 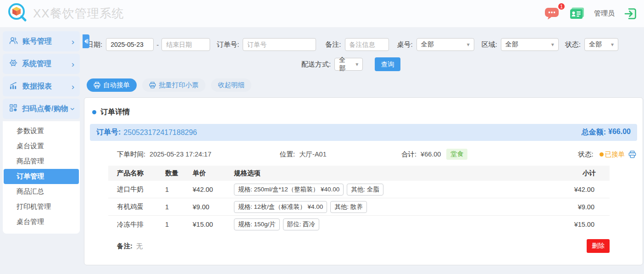 What do you see at coordinates (631, 14) in the screenshot?
I see `logout-button` at bounding box center [631, 14].